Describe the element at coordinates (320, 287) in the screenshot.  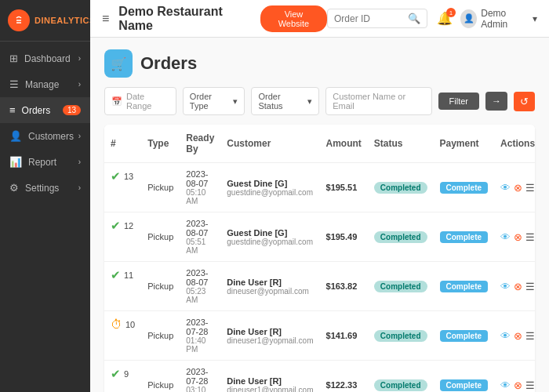
I see `table-row: ✔ 11 Pickup 2023-08-07 05:23 AM Dine Use…` at that location.